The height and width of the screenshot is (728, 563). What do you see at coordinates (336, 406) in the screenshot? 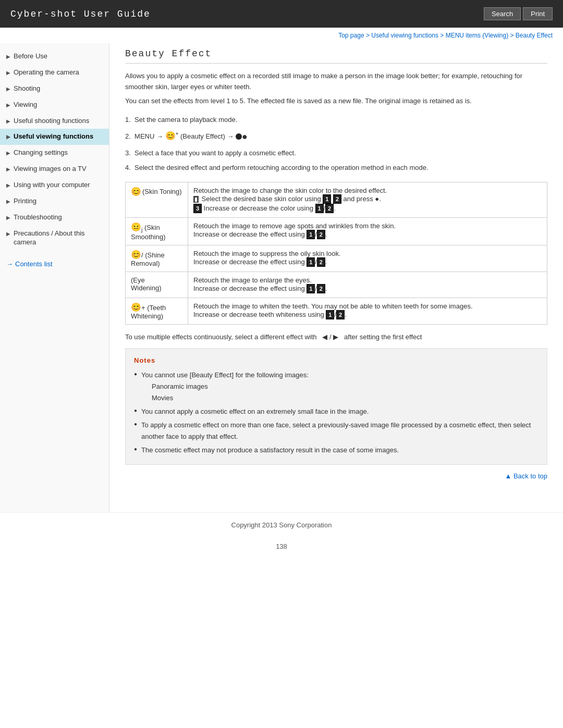
I see `notes-box: Notes You cannot use [Beauty Effect] for…` at bounding box center [336, 406].